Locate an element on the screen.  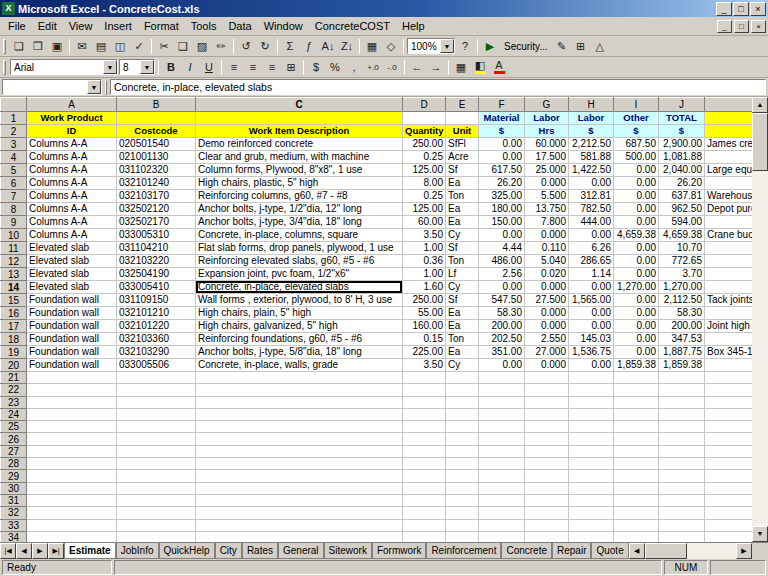
cell-F23 is located at coordinates (502, 402).